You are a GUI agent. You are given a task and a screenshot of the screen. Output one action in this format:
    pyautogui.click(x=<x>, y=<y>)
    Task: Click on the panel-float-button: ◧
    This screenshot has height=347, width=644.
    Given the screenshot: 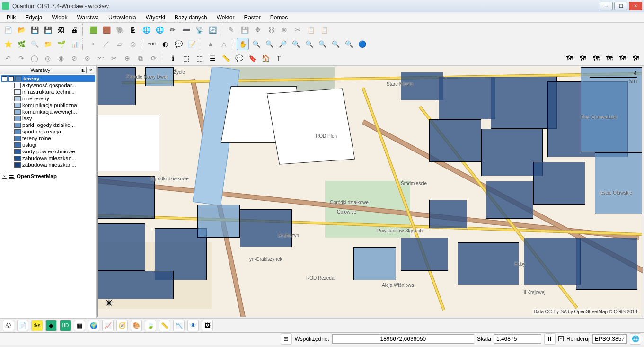 What is the action you would take?
    pyautogui.click(x=83, y=70)
    